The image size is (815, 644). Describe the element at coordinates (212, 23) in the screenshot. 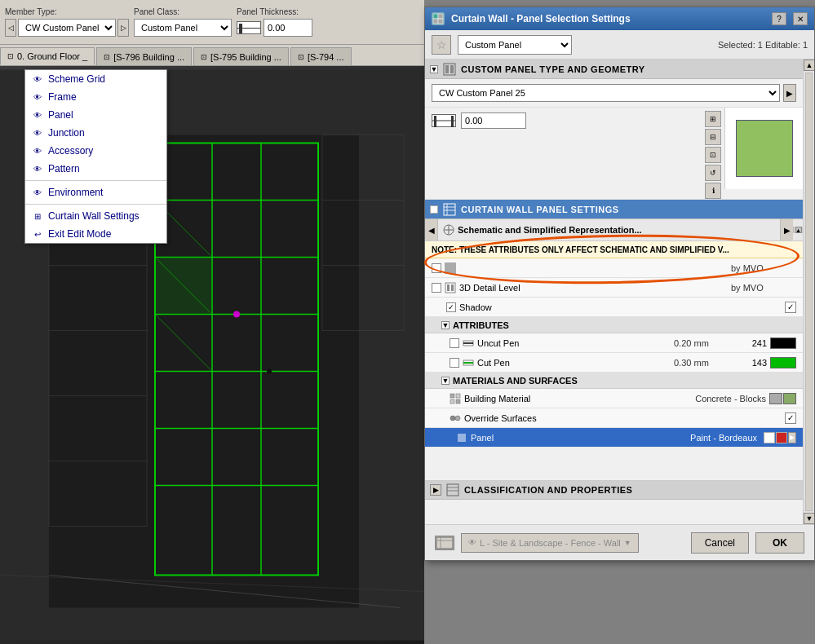

I see `top-toolbar: Member Type: ◁ CW Custom Panel 25 ▷ Pane…` at that location.